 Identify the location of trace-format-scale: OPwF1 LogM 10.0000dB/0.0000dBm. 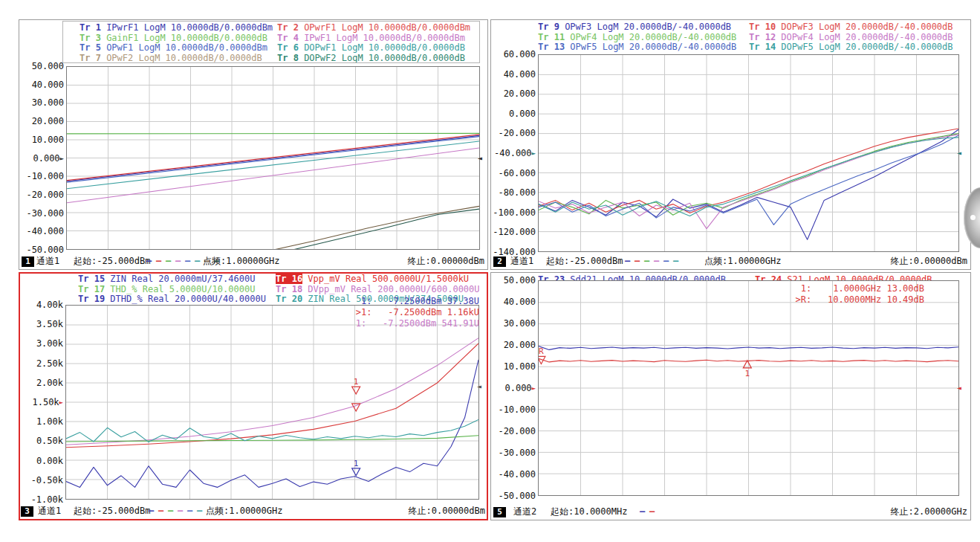
(184, 48).